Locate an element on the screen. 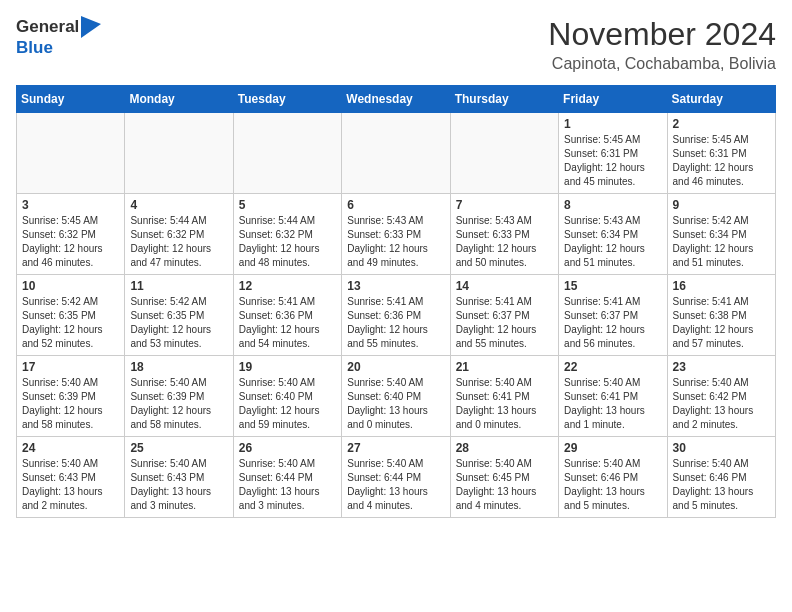 The height and width of the screenshot is (612, 792). calendar-cell: 29Sunrise: 5:40 AM Sunset: 6:46 PM Dayli… is located at coordinates (613, 478).